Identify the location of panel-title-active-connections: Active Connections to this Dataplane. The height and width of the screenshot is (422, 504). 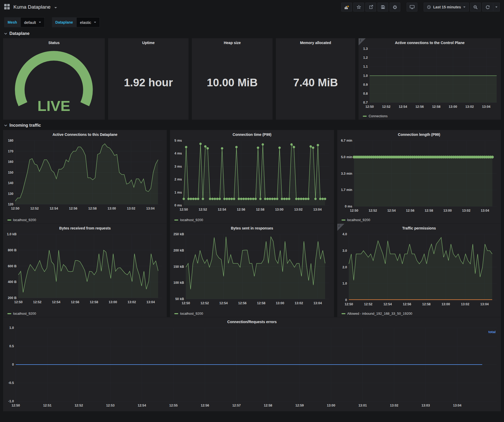
(85, 134).